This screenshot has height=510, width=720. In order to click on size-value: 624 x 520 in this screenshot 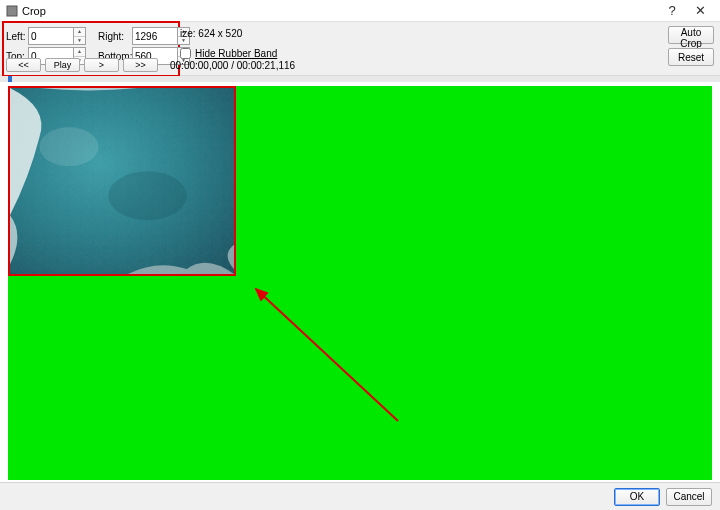, I will do `click(220, 34)`.